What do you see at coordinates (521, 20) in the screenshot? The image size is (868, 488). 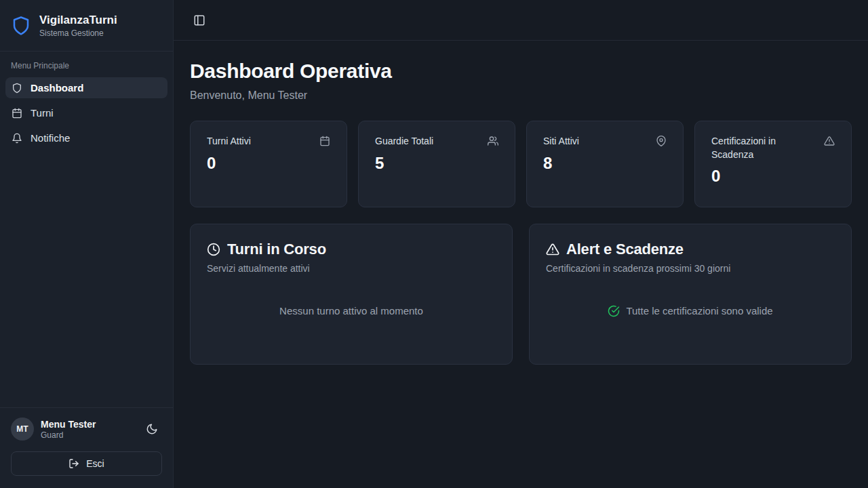 I see `topbar` at bounding box center [521, 20].